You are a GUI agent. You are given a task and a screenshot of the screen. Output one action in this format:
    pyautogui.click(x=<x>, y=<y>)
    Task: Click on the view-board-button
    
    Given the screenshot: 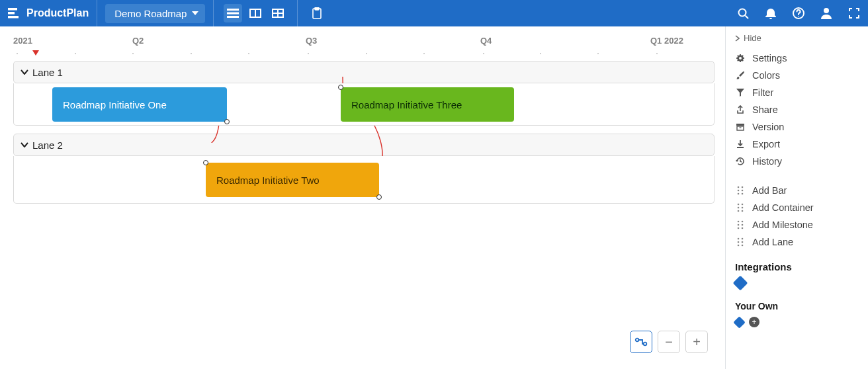 What is the action you would take?
    pyautogui.click(x=255, y=13)
    